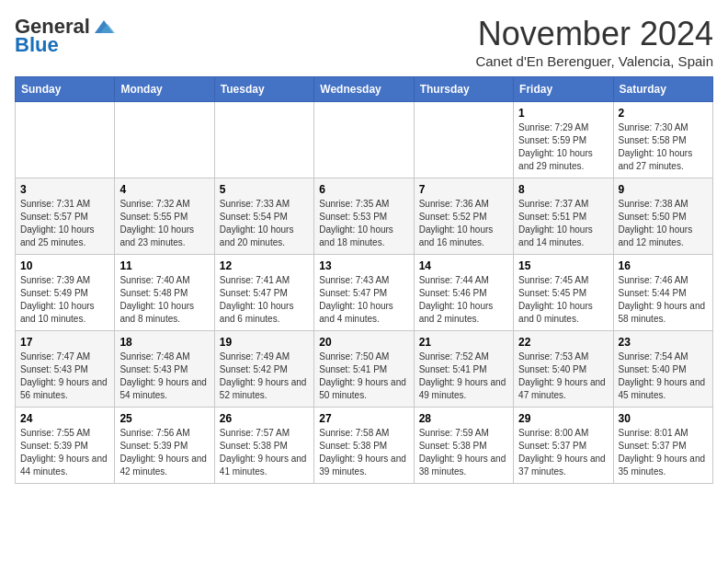  What do you see at coordinates (563, 293) in the screenshot?
I see `day-cell-3-6: 15Sunrise: 7:45 AMSunset: 5:45 PMDayligh…` at bounding box center [563, 293].